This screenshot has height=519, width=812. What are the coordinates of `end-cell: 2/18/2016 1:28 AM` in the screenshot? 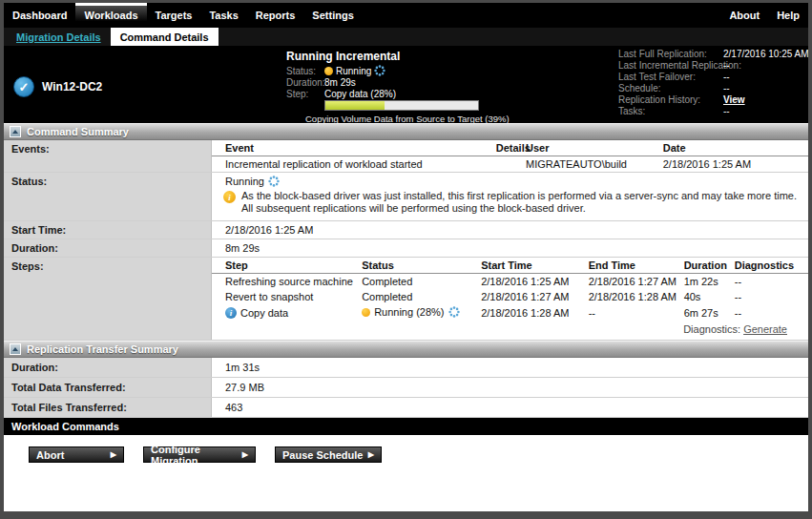 It's located at (633, 297).